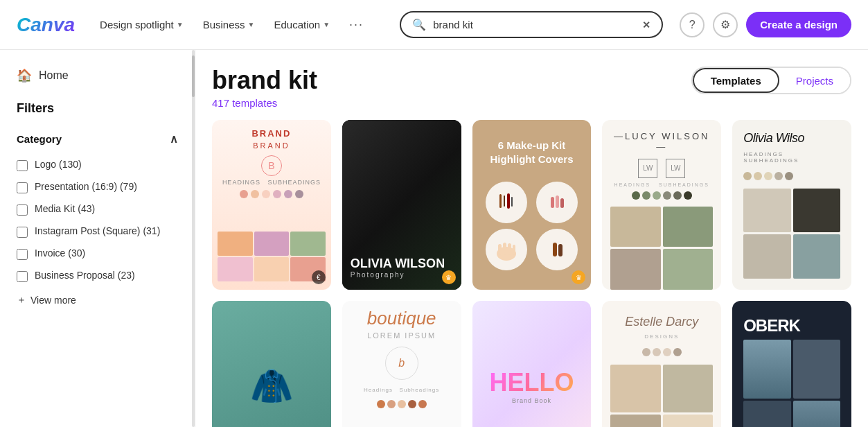 The width and height of the screenshot is (868, 427). What do you see at coordinates (557, 250) in the screenshot?
I see `lipstick-concealer-icon` at bounding box center [557, 250].